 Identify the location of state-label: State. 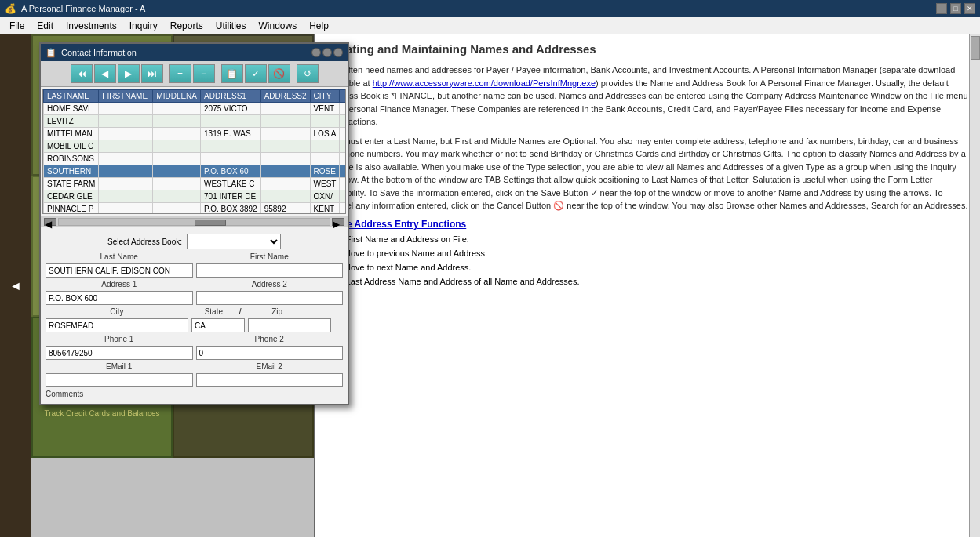
(213, 312).